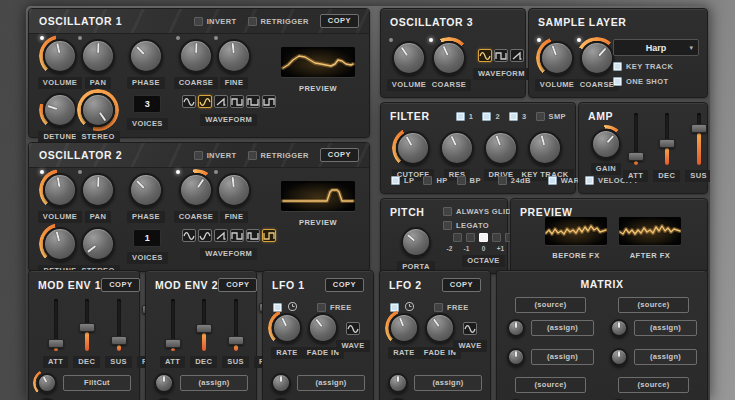 This screenshot has width=735, height=400. Describe the element at coordinates (435, 180) in the screenshot. I see `hp-checkbox: HP` at that location.